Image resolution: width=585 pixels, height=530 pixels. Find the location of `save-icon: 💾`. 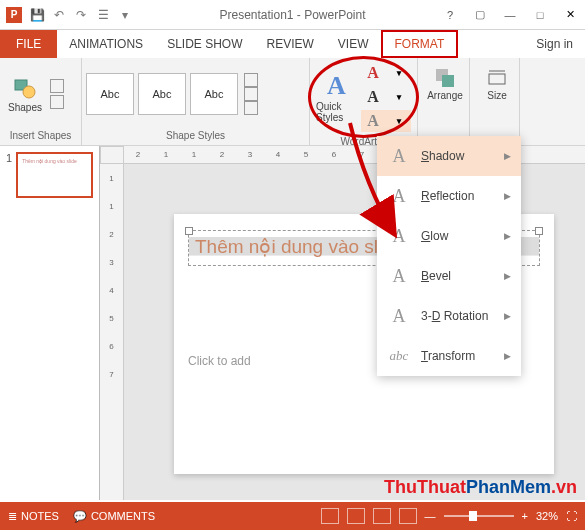

save-icon: 💾 is located at coordinates (37, 15).